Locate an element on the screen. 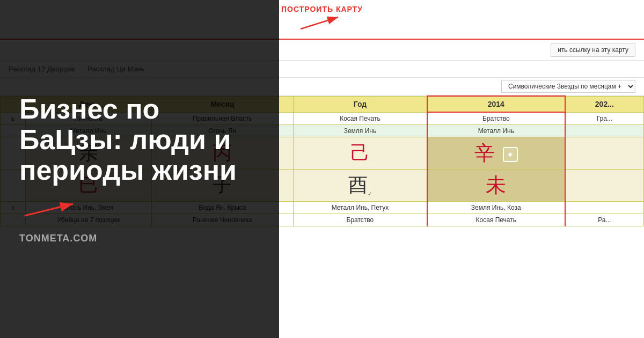 Image resolution: width=644 pixels, height=338 pixels. row-1-year: Косая Печать is located at coordinates (360, 119).